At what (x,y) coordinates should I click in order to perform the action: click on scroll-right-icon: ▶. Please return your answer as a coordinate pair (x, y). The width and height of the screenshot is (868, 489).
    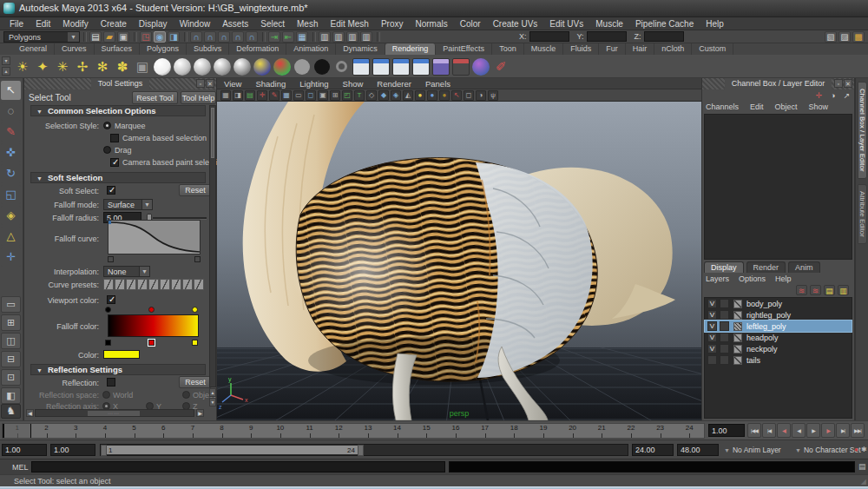
    Looking at the image, I should click on (200, 413).